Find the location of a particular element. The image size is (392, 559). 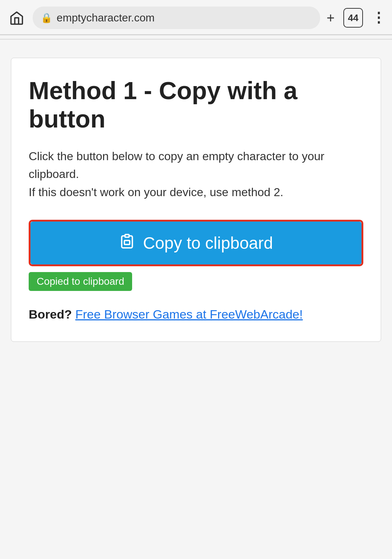

divider-top is located at coordinates (196, 35).